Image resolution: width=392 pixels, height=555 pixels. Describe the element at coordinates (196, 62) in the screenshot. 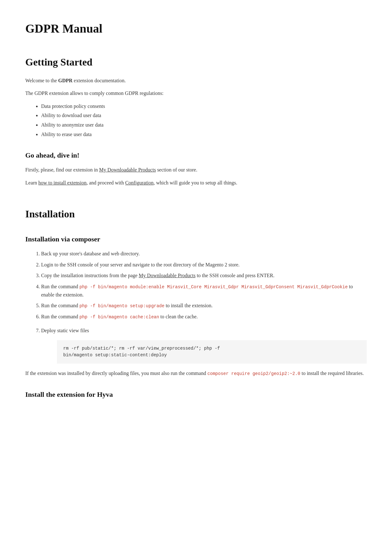

I see `getting-started-heading: Getting Started` at that location.